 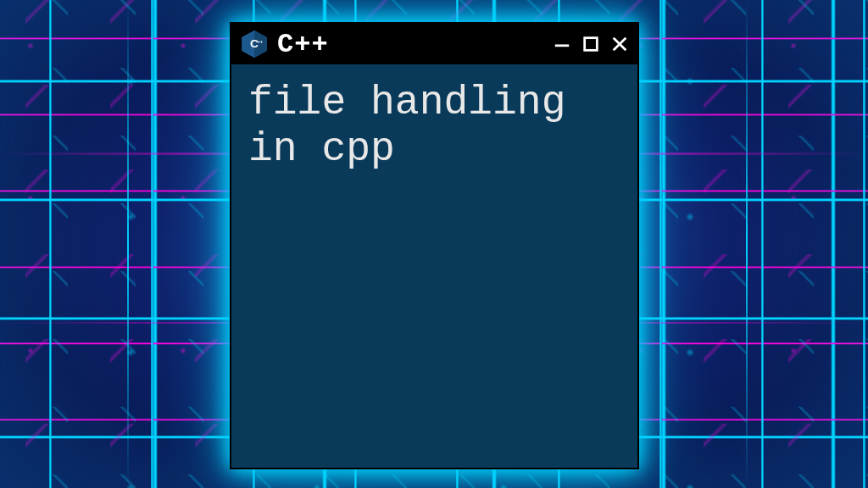 I want to click on minimize-button, so click(x=562, y=44).